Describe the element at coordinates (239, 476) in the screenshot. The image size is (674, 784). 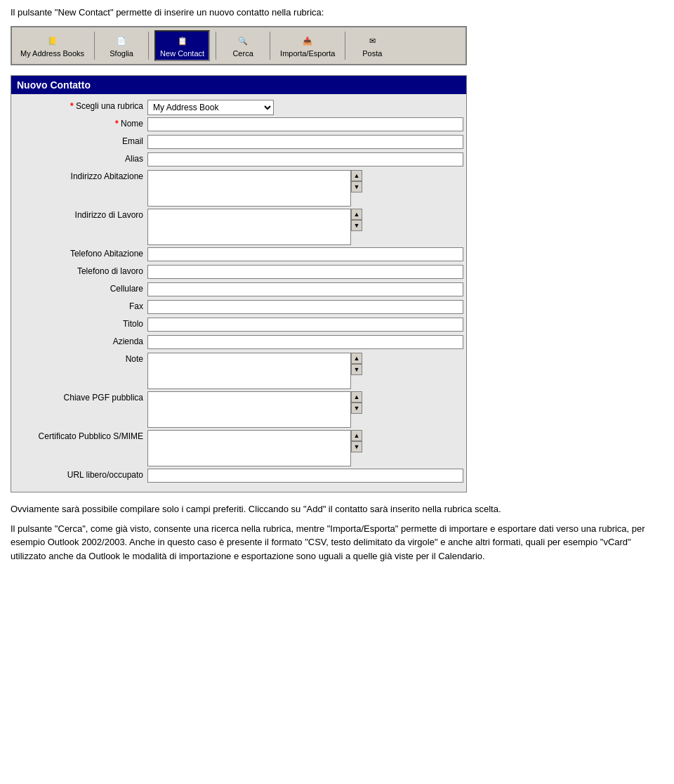
I see `form-row-url: URL libero/occupato` at that location.